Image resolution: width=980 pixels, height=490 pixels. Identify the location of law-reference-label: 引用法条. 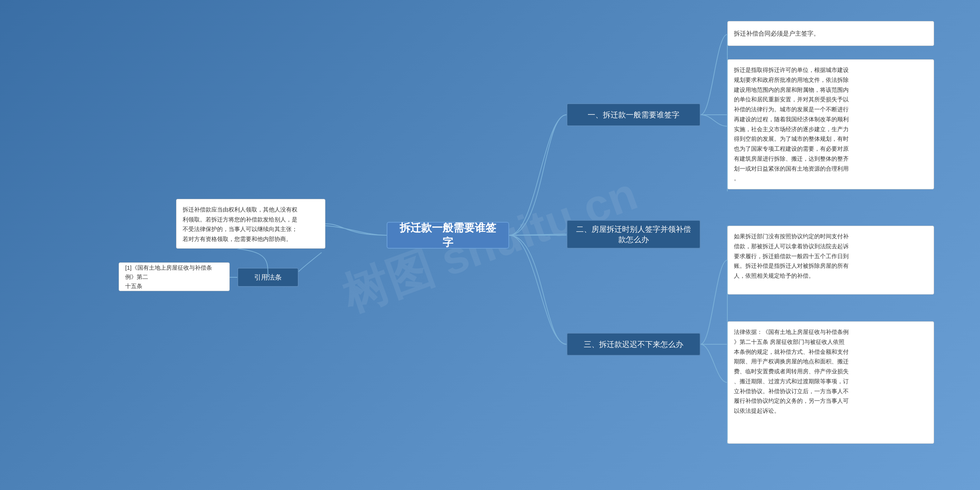
(268, 277).